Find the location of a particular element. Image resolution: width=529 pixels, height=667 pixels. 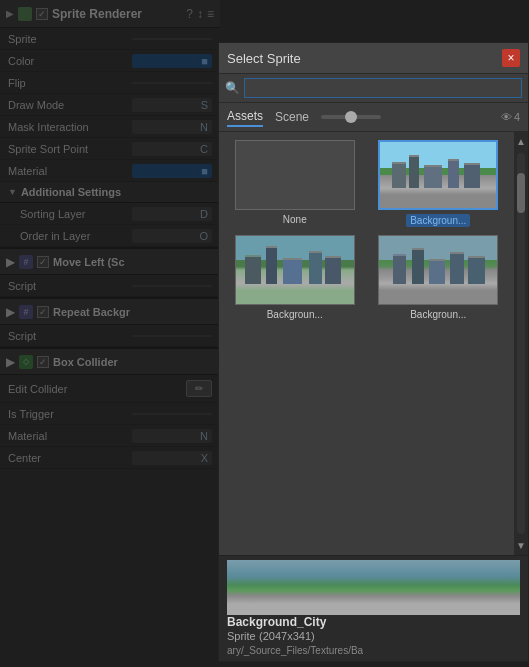

search-icon: 🔍 is located at coordinates (232, 88).